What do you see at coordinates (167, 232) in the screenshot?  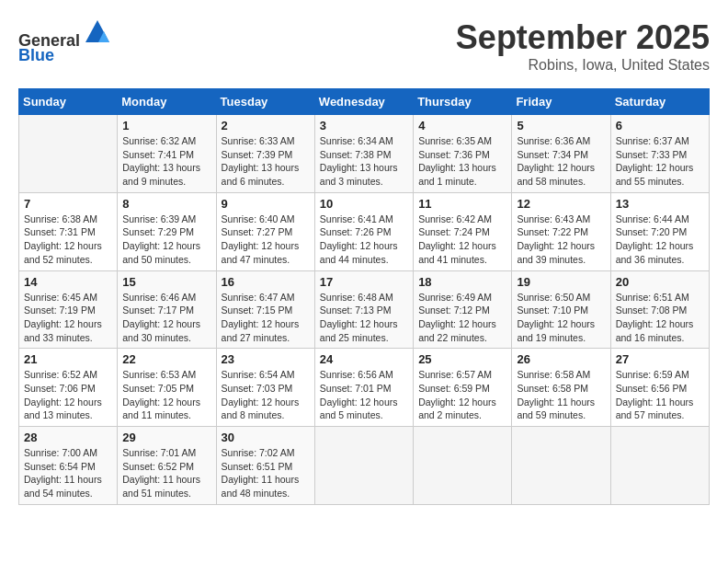 I see `calendar-cell: 8Sunrise: 6:39 AM Sunset: 7:29 PM Daylig…` at bounding box center [167, 232].